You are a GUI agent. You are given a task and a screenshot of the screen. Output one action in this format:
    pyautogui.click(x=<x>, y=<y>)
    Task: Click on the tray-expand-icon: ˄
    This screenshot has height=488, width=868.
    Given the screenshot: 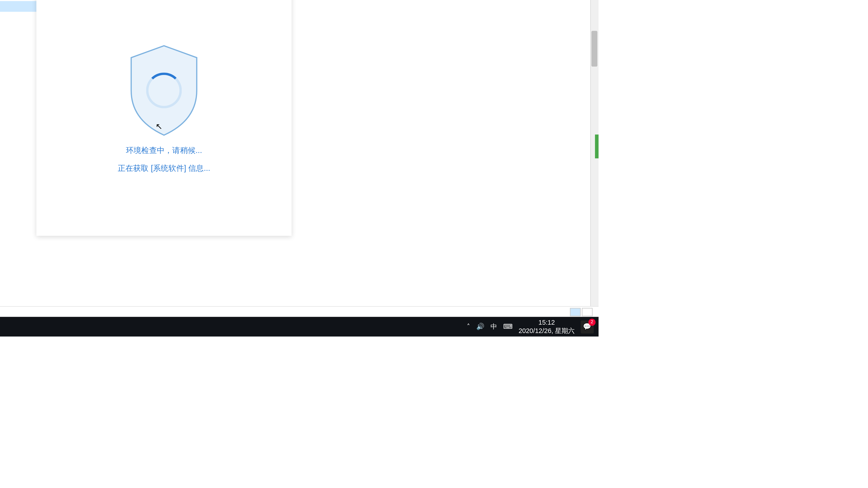 What is the action you would take?
    pyautogui.click(x=468, y=327)
    